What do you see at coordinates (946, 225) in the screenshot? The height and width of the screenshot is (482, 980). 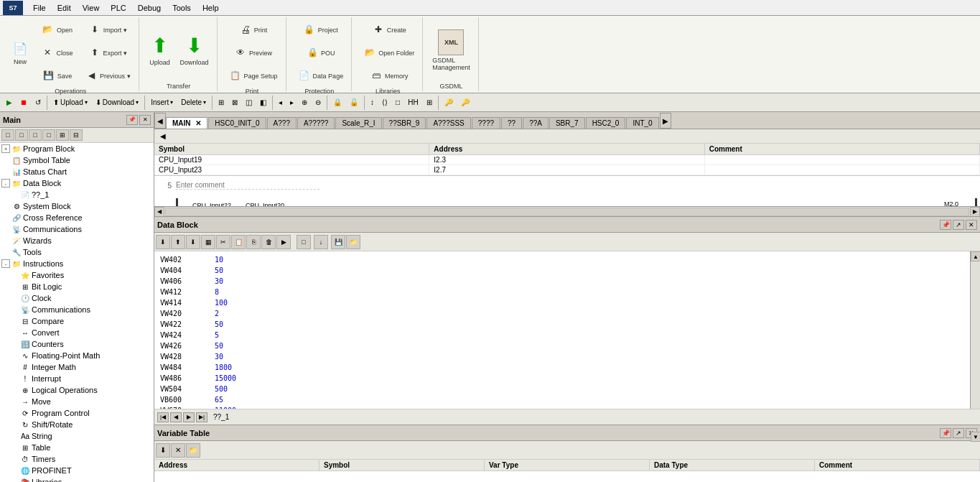 I see `db-pin-button: 📌` at bounding box center [946, 225].